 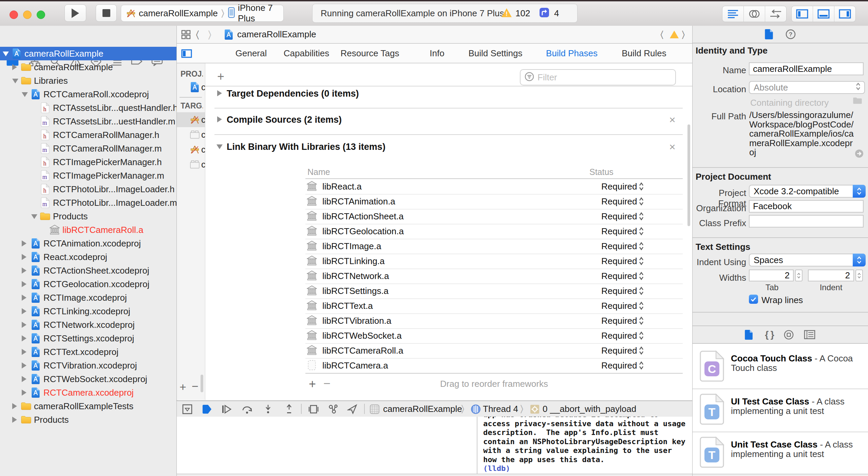 What do you see at coordinates (221, 77) in the screenshot?
I see `add-build-phase-button: +` at bounding box center [221, 77].